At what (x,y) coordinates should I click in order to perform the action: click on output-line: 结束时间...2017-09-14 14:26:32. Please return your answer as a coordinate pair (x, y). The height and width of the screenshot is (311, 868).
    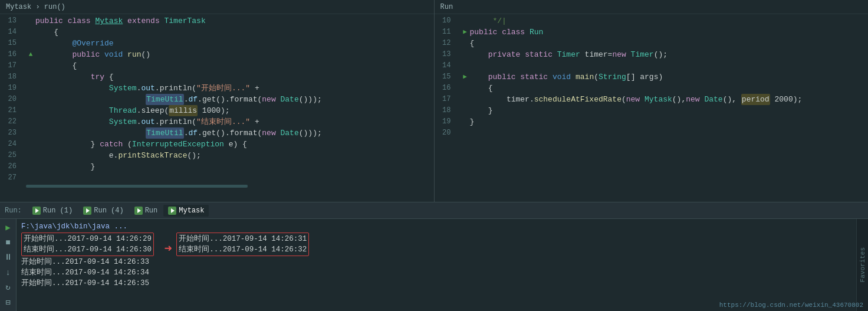
    Looking at the image, I should click on (243, 250).